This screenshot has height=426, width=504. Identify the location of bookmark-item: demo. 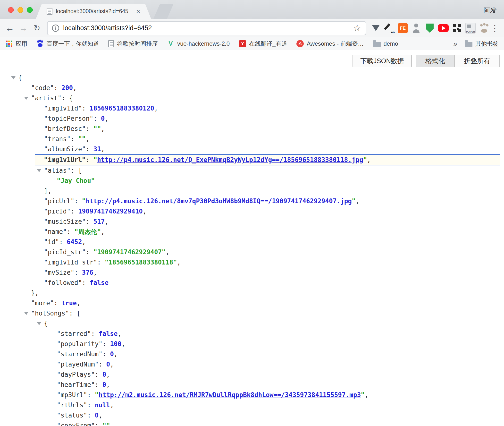
(386, 44).